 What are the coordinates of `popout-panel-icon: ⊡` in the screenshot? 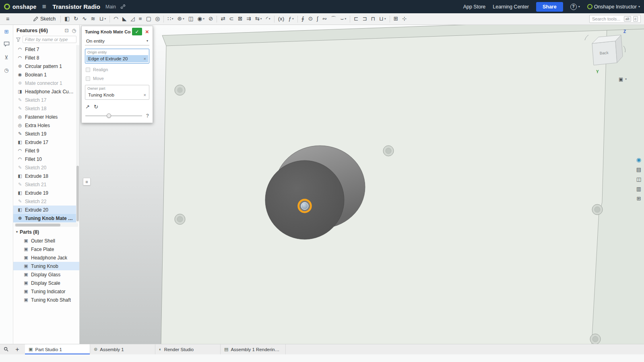 It's located at (66, 31).